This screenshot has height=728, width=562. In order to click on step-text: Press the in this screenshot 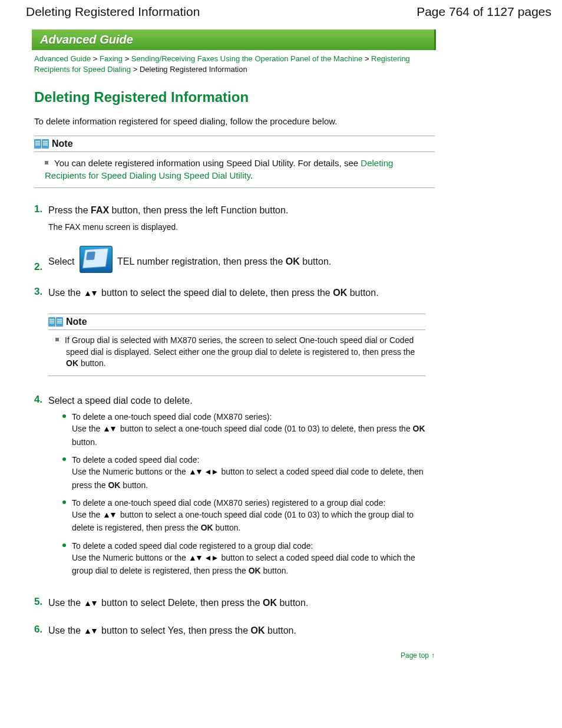, I will do `click(70, 210)`.